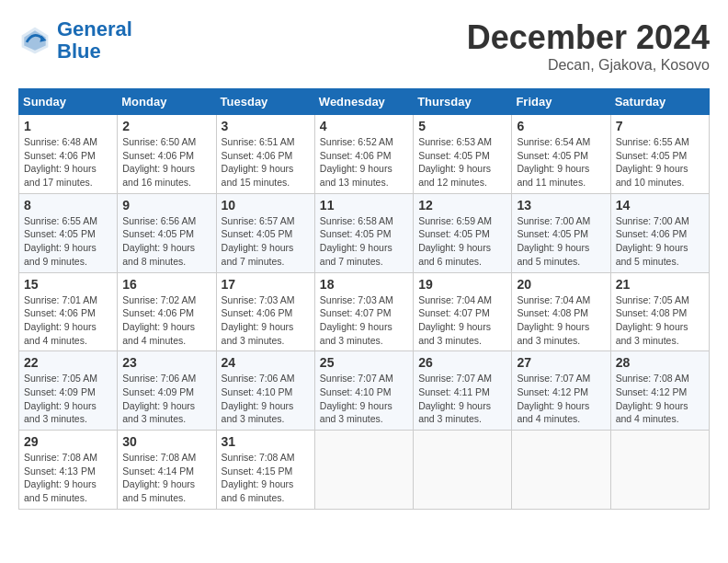 This screenshot has width=728, height=563. What do you see at coordinates (266, 205) in the screenshot?
I see `day-number: 10` at bounding box center [266, 205].